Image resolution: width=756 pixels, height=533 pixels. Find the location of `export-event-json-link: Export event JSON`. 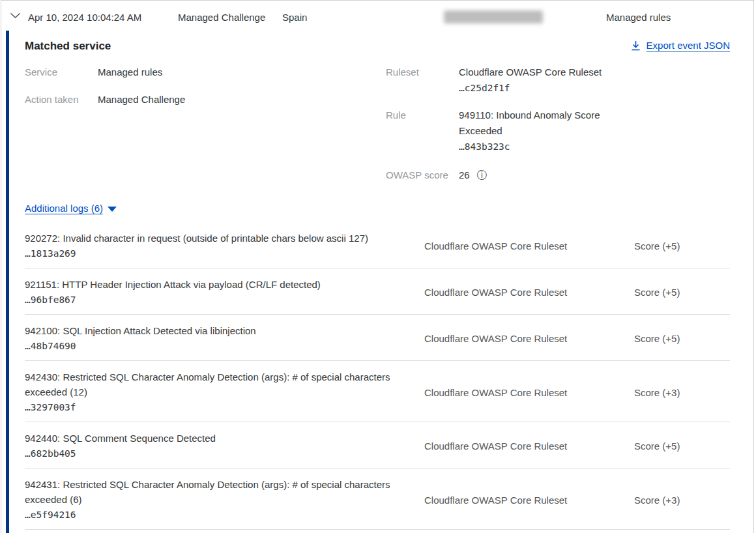

export-event-json-link: Export event JSON is located at coordinates (680, 46).